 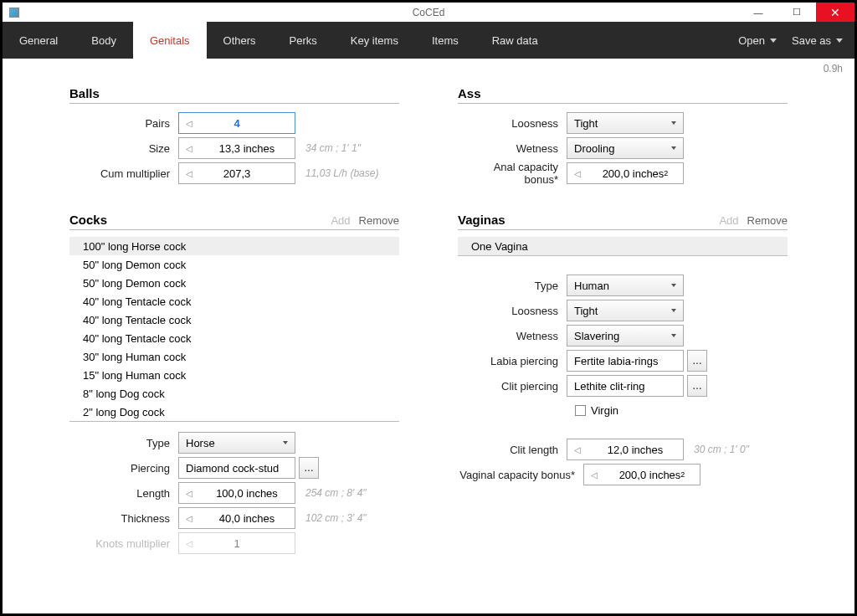 I want to click on knots-input: ◁1, so click(x=237, y=543).